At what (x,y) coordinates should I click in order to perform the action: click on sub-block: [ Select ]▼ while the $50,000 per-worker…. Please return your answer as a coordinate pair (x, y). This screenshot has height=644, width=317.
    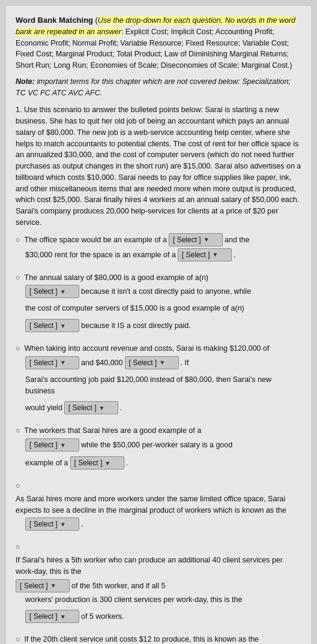
    Looking at the image, I should click on (158, 456).